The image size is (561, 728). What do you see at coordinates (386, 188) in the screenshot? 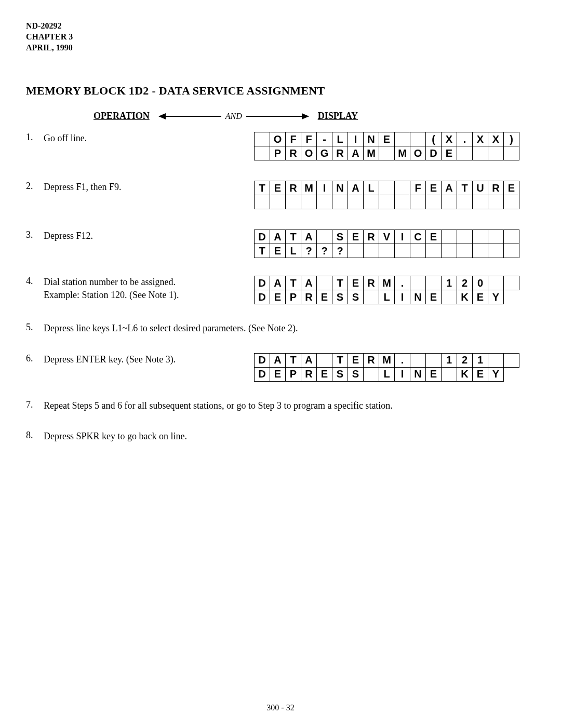
I see `grid-row: TERMINALFEATURE` at bounding box center [386, 188].